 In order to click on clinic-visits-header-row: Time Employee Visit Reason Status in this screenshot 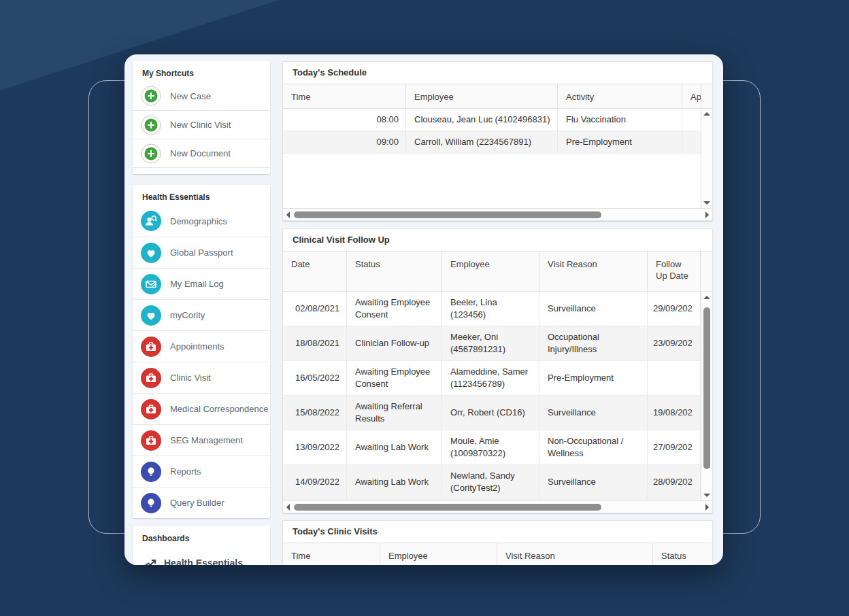, I will do `click(498, 553)`.